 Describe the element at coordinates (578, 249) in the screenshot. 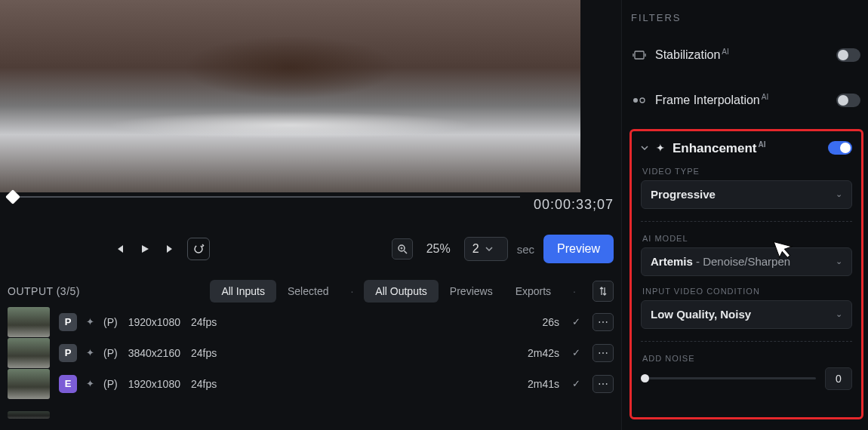

I see `preview-button: Preview` at that location.